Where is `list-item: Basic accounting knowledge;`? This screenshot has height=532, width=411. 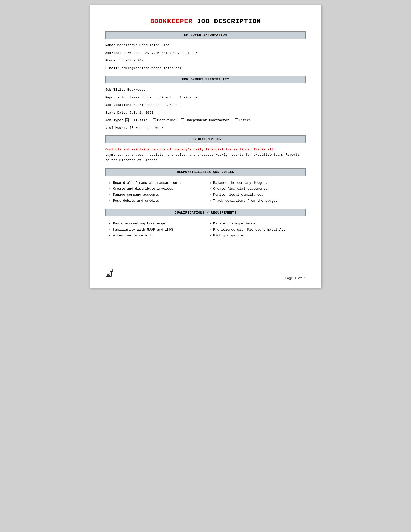 list-item: Basic accounting knowledge; is located at coordinates (159, 224).